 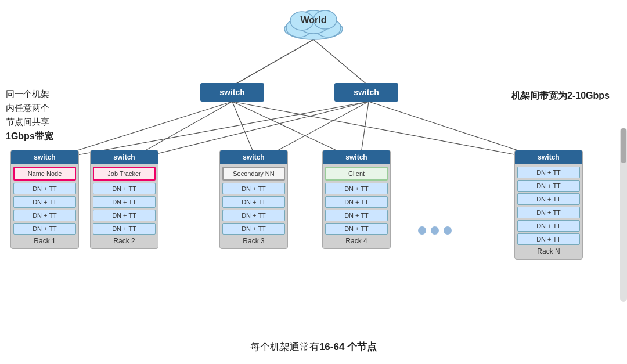 What do you see at coordinates (45, 241) in the screenshot?
I see `rack-1-label: Rack 1` at bounding box center [45, 241].